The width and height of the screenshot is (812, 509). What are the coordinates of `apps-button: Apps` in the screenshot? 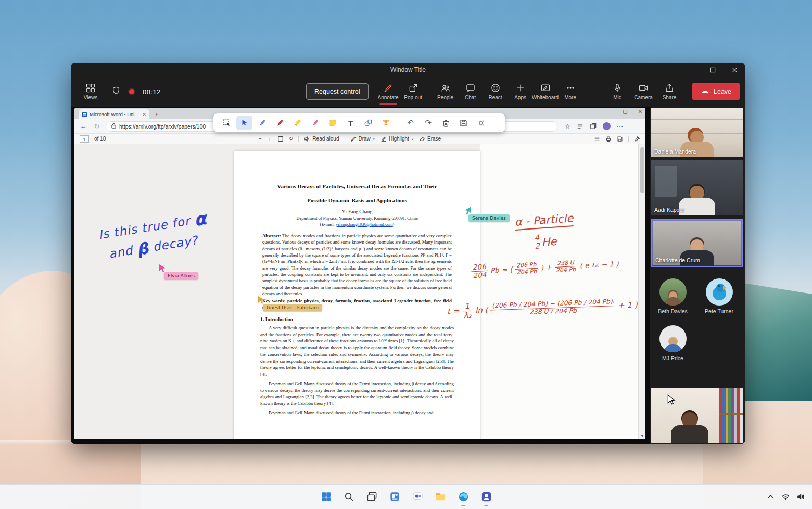 It's located at (521, 92).